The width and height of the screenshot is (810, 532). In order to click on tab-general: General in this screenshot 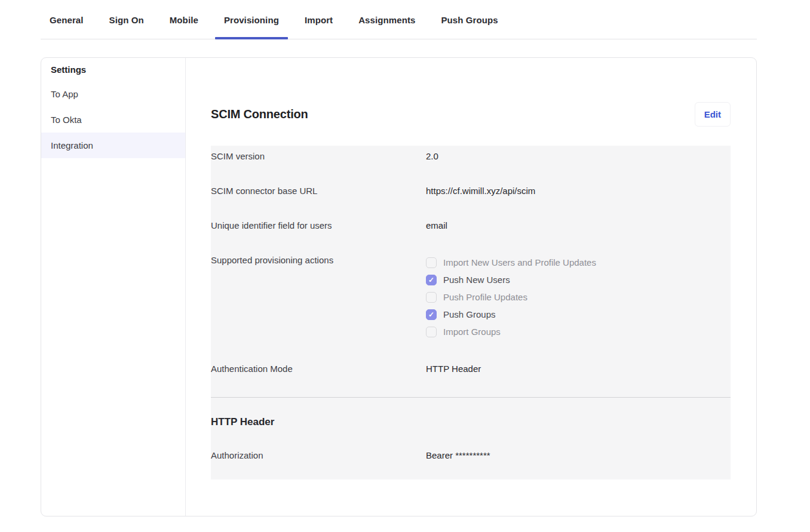, I will do `click(67, 19)`.